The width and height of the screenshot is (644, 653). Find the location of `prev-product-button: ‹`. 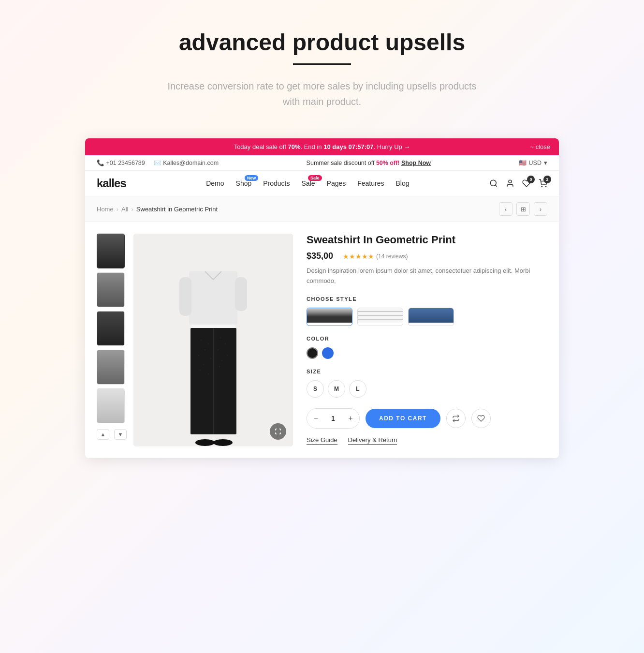

prev-product-button: ‹ is located at coordinates (506, 209).